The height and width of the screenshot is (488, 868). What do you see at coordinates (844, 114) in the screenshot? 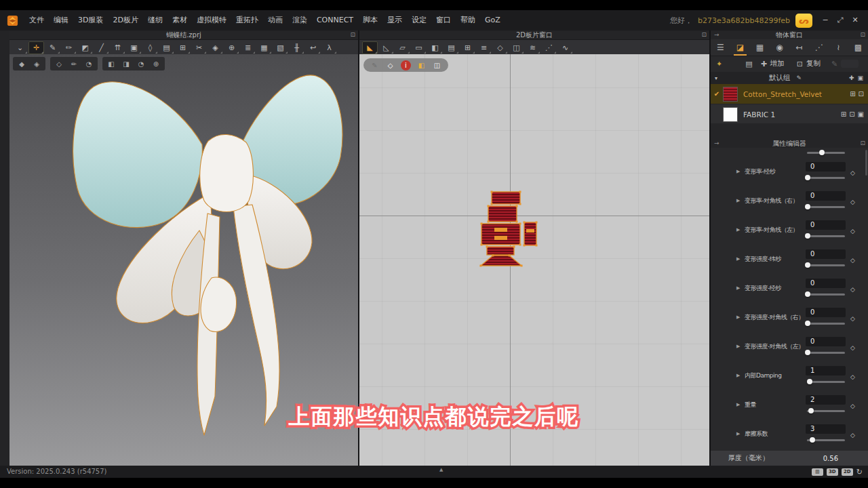
I see `fabric-action-icon: ⊞` at bounding box center [844, 114].